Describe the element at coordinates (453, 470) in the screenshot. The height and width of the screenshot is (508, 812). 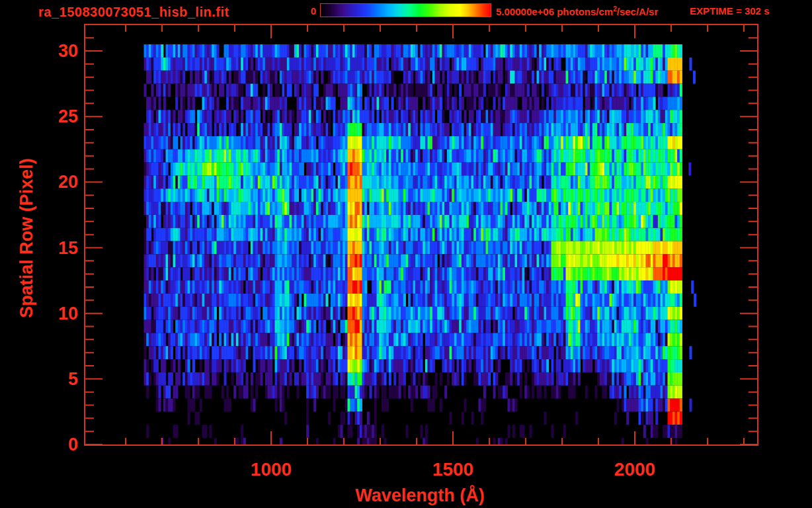
I see `x-tick-label: 1500` at that location.